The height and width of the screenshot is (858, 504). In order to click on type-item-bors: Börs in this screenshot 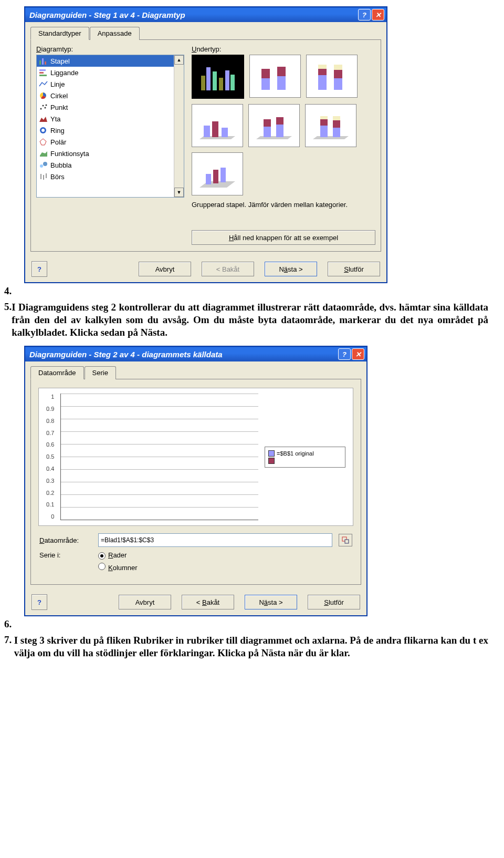, I will do `click(110, 177)`.